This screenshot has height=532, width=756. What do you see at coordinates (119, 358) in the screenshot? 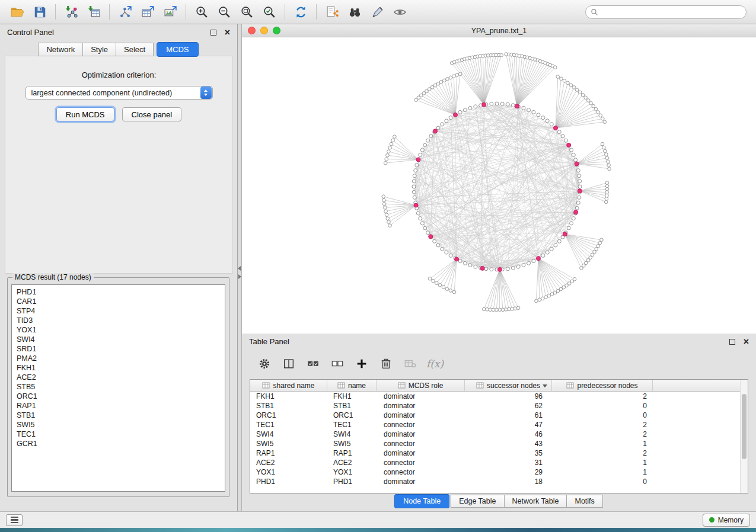
I see `result-item: PMA2` at bounding box center [119, 358].